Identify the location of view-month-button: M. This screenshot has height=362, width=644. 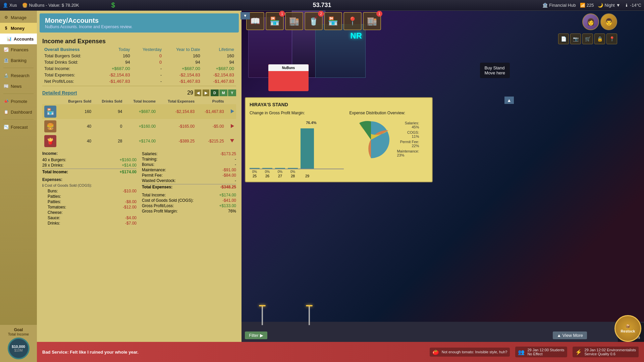
(223, 93).